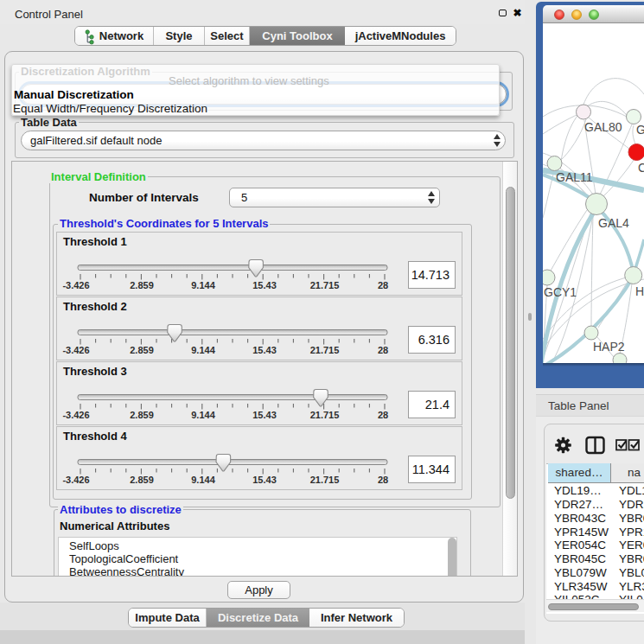 This screenshot has height=644, width=644. I want to click on svg-text: GCY1, so click(560, 292).